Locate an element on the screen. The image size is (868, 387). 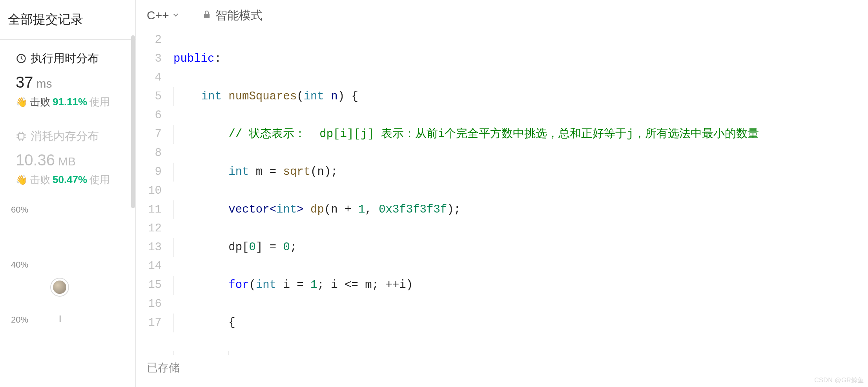
line-number: 4 is located at coordinates (149, 78).